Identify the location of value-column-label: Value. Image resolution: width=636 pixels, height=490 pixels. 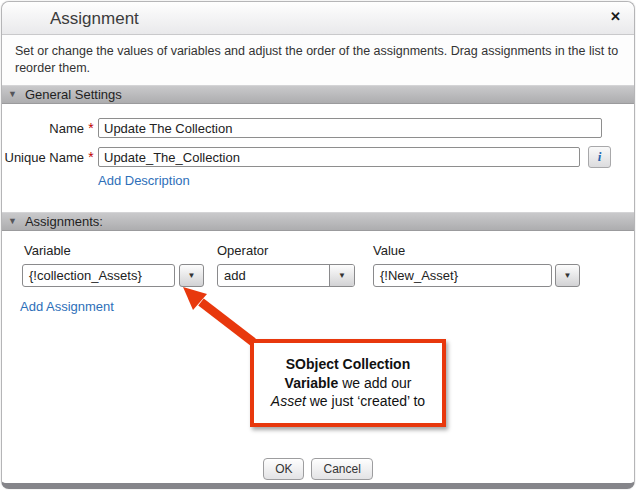
(389, 250).